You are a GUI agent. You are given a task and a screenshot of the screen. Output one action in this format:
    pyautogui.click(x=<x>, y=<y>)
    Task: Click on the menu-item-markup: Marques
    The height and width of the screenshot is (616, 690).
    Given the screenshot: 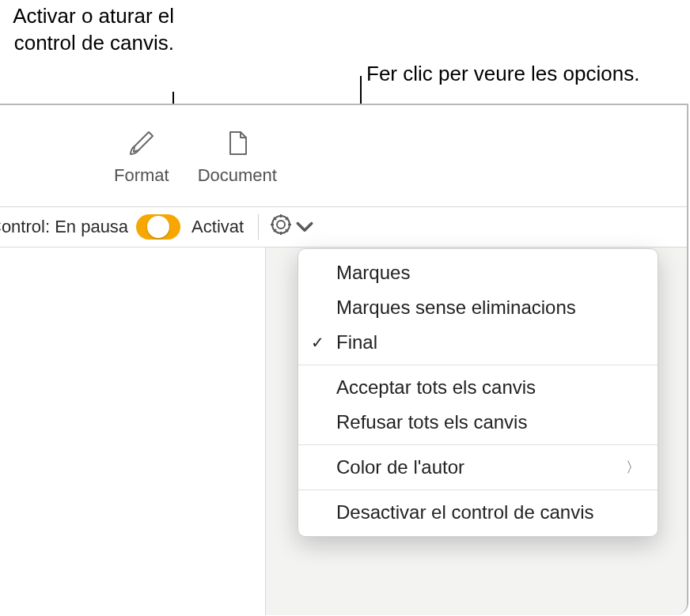 What is the action you would take?
    pyautogui.click(x=478, y=273)
    